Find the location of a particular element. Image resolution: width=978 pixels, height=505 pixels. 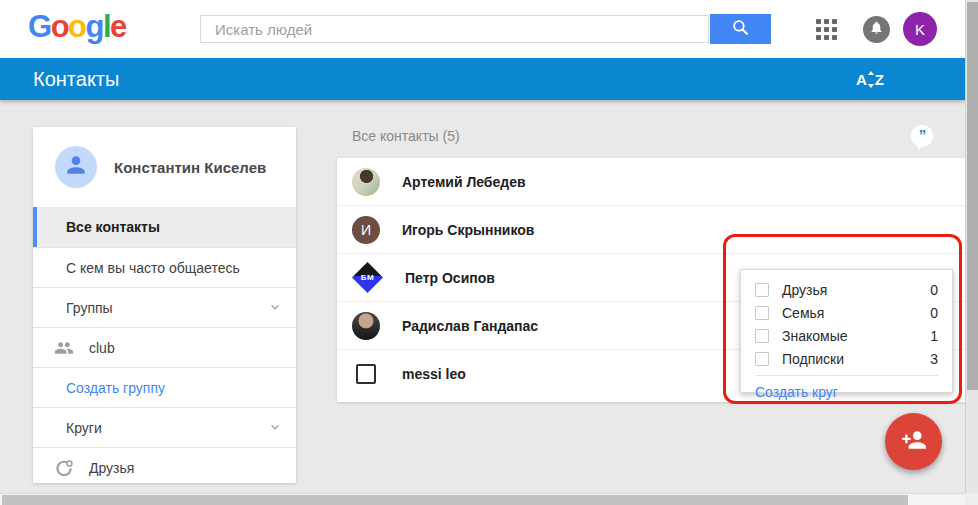

add-contact-fab is located at coordinates (914, 442).